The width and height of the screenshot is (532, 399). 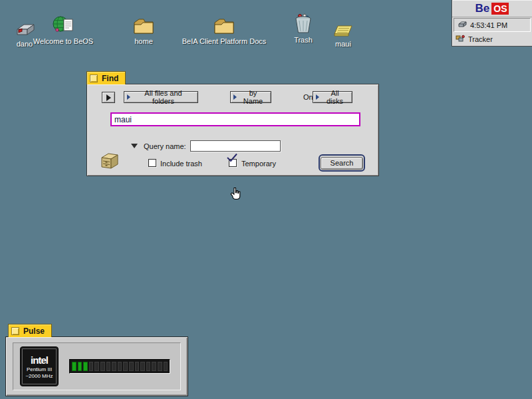 What do you see at coordinates (343, 44) in the screenshot?
I see `icon-label: maui` at bounding box center [343, 44].